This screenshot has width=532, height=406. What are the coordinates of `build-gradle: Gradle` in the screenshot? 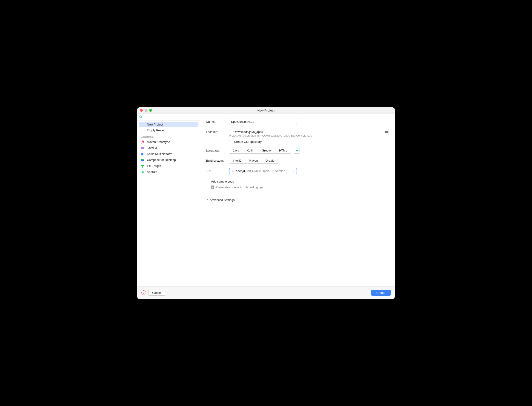 It's located at (270, 161).